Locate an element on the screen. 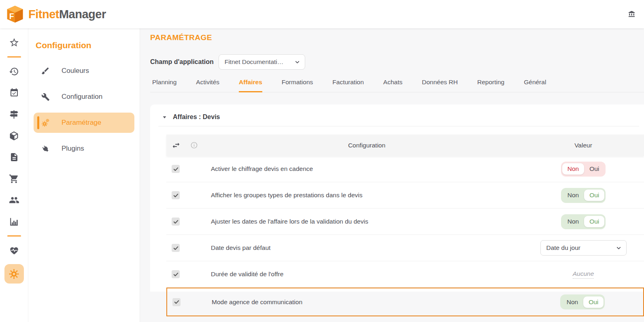 This screenshot has width=644, height=322. tab-affaires: Affaires is located at coordinates (251, 85).